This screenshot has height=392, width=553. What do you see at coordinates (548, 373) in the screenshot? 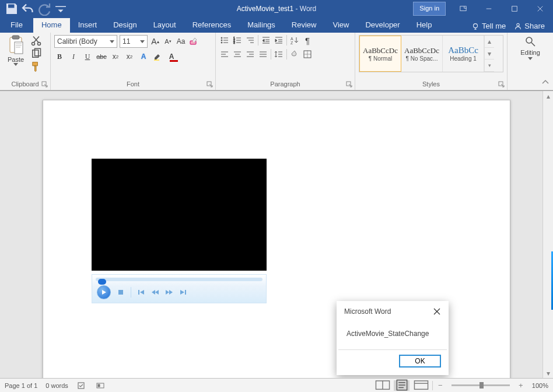
I see `scroll-down-icon: ▾` at bounding box center [548, 373].